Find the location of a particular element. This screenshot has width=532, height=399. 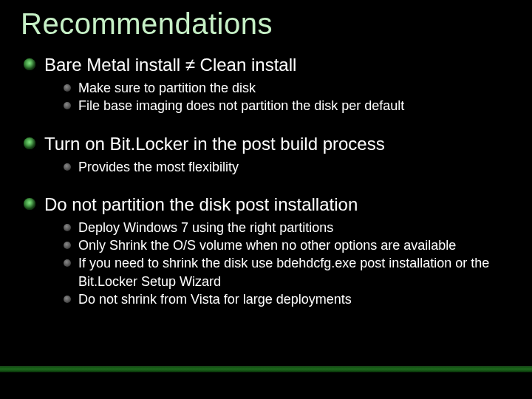

footer-divider is located at coordinates (266, 369).